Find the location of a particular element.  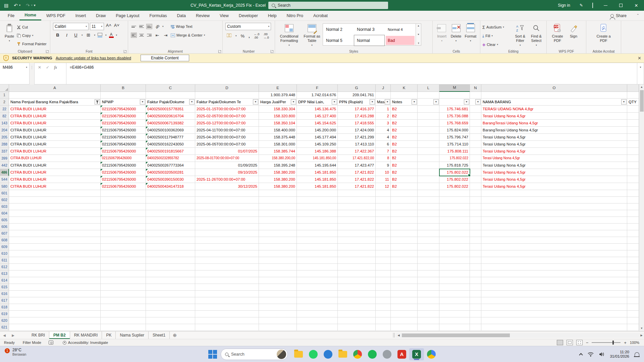

grid-cell: 175.746.681 is located at coordinates (455, 109).